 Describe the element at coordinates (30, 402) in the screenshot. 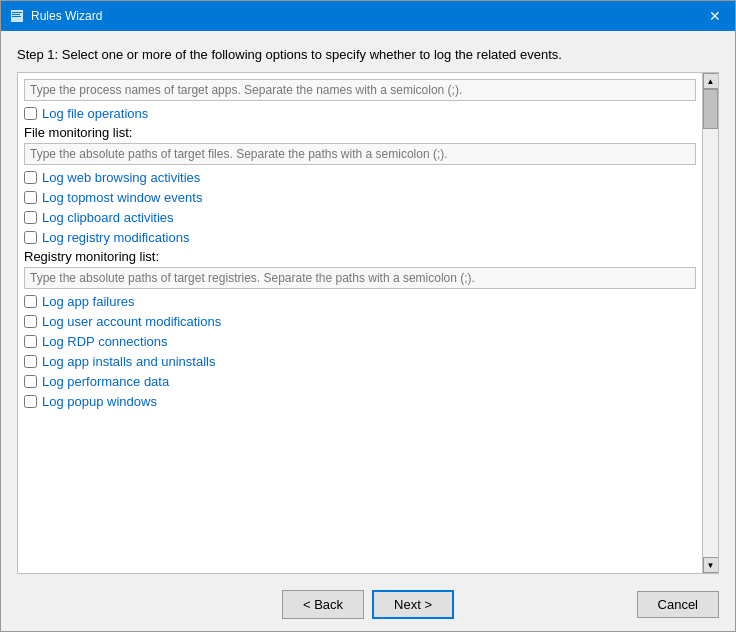

I see `log-popup-checkbox` at that location.